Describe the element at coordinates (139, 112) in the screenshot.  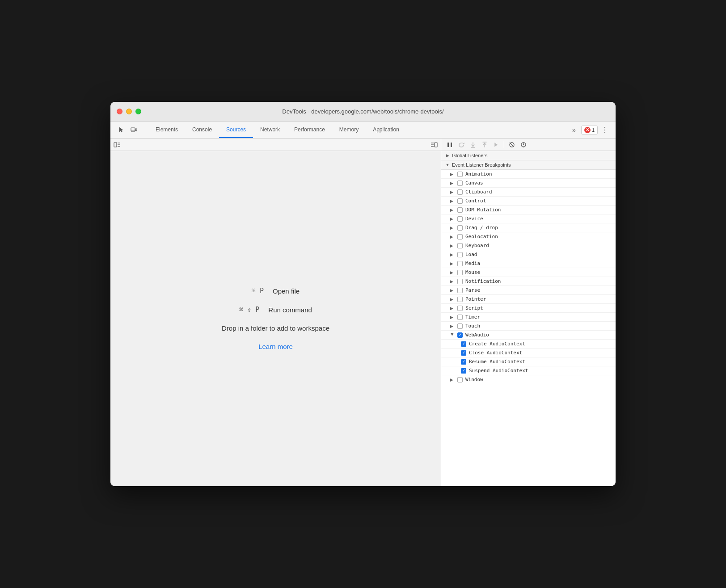
I see `maximize-button` at that location.